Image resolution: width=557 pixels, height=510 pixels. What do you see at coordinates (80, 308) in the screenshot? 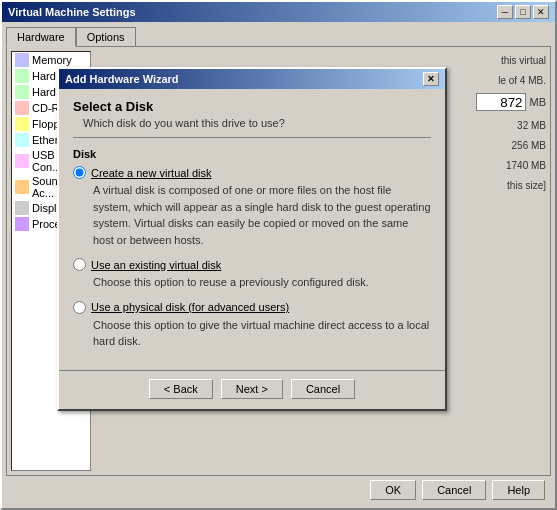
I see `radio-use-physical` at bounding box center [80, 308].